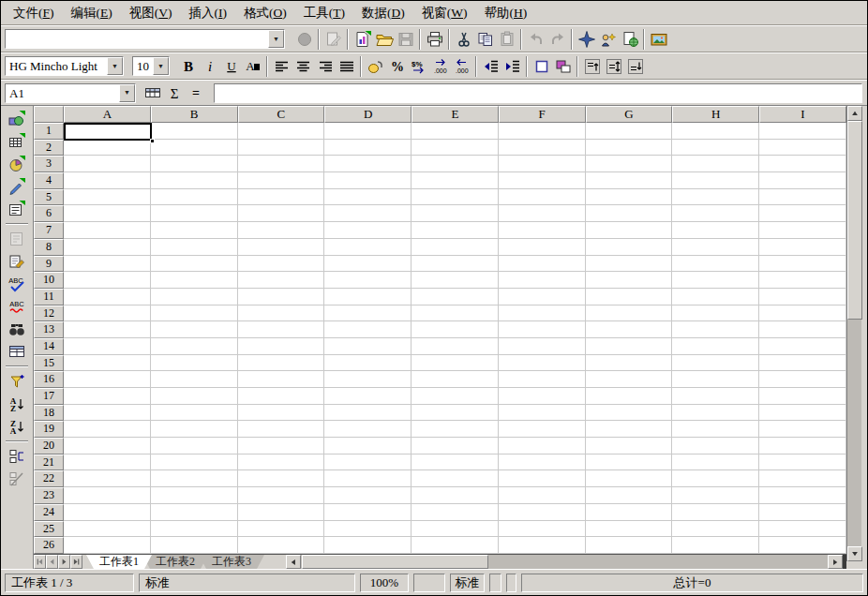 This screenshot has height=596, width=868. I want to click on font-size-dropdown-button: ▼, so click(161, 66).